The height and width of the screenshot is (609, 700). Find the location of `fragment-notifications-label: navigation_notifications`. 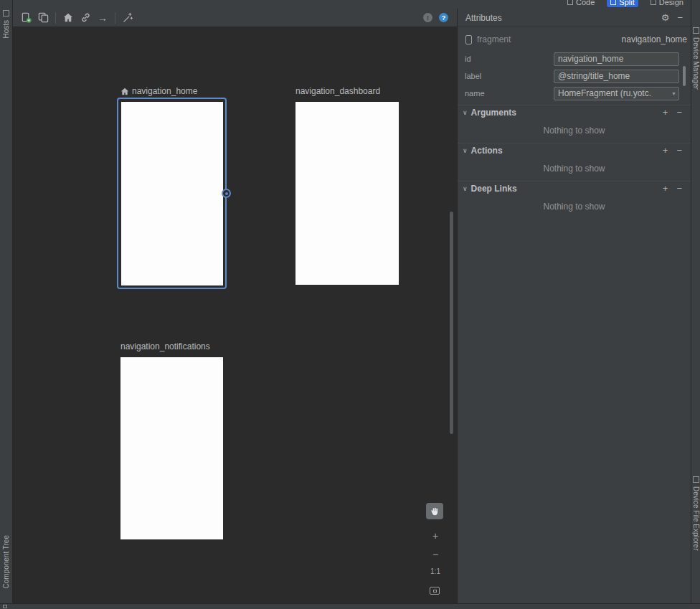

fragment-notifications-label: navigation_notifications is located at coordinates (165, 346).